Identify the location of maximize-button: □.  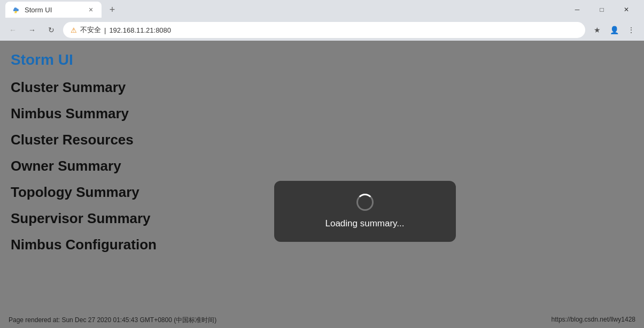
(602, 10).